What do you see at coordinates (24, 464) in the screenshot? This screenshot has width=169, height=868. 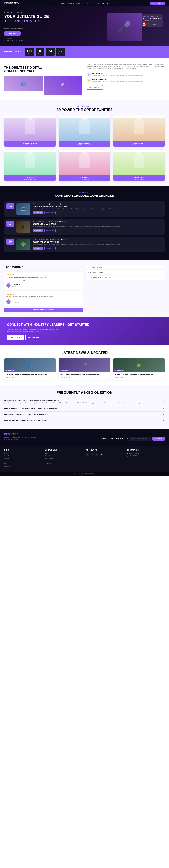 I see `footer-menu-news: News` at bounding box center [24, 464].